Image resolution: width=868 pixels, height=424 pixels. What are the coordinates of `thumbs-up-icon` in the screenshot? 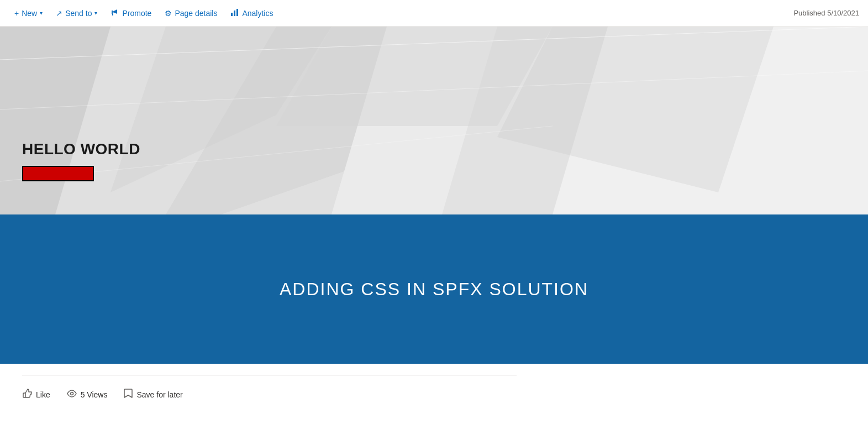 It's located at (27, 395).